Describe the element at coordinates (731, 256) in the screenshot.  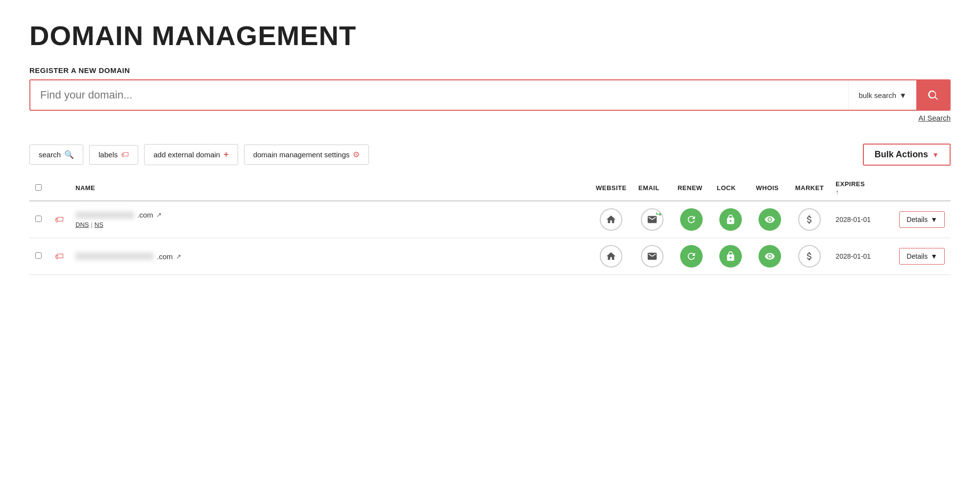
I see `row2-lock-icon` at that location.